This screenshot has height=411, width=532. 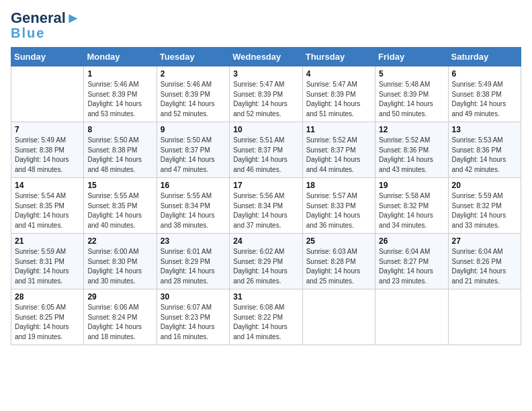 What do you see at coordinates (120, 322) in the screenshot?
I see `day-info: Sunrise: 6:06 AMSunset: 8:24 PMDaylight:…` at bounding box center [120, 322].